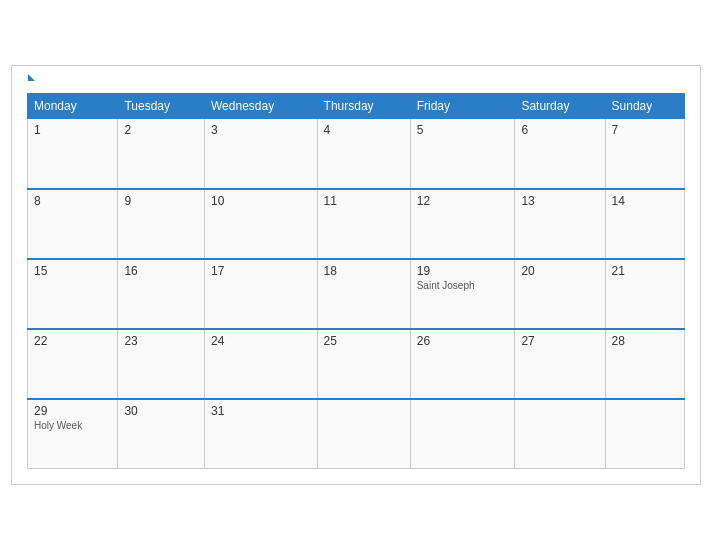 This screenshot has width=712, height=550. What do you see at coordinates (261, 271) in the screenshot?
I see `day-number: 17` at bounding box center [261, 271].